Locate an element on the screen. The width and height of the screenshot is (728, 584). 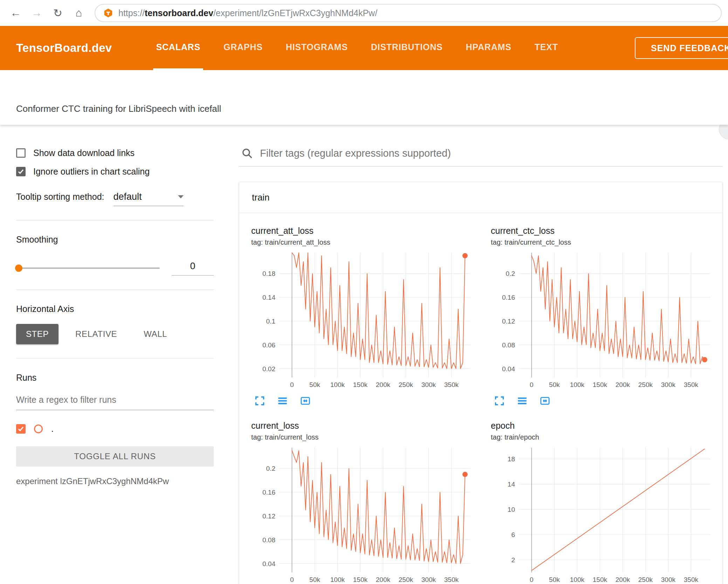
reload-icon: ↻ is located at coordinates (58, 13).